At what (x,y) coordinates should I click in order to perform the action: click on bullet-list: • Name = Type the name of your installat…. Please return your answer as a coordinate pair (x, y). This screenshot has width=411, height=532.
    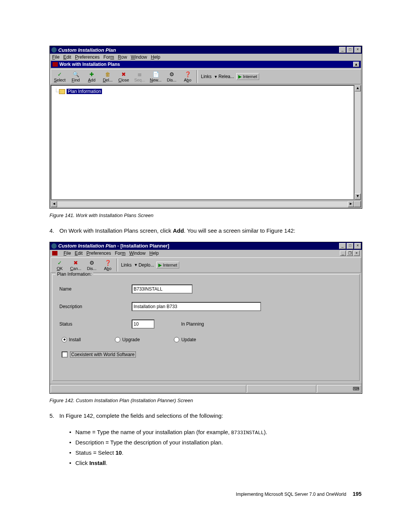
    Looking at the image, I should click on (215, 447).